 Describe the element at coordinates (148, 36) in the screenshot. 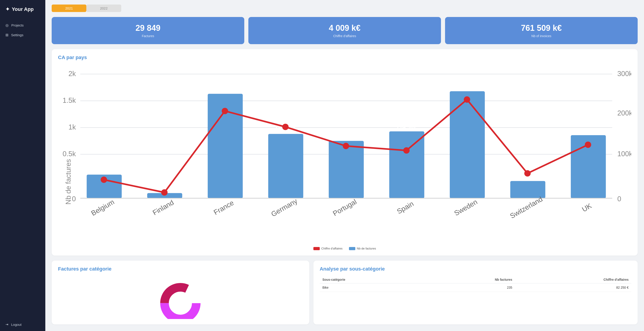

I see `kpi-label-factures: Factures` at that location.